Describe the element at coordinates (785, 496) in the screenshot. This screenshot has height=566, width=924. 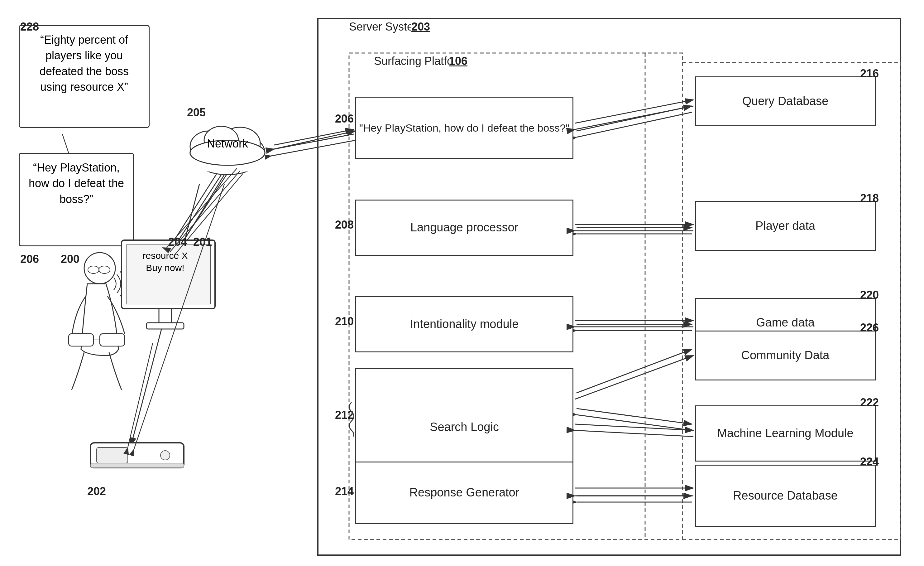
I see `resource-database-box: Resource Database` at that location.